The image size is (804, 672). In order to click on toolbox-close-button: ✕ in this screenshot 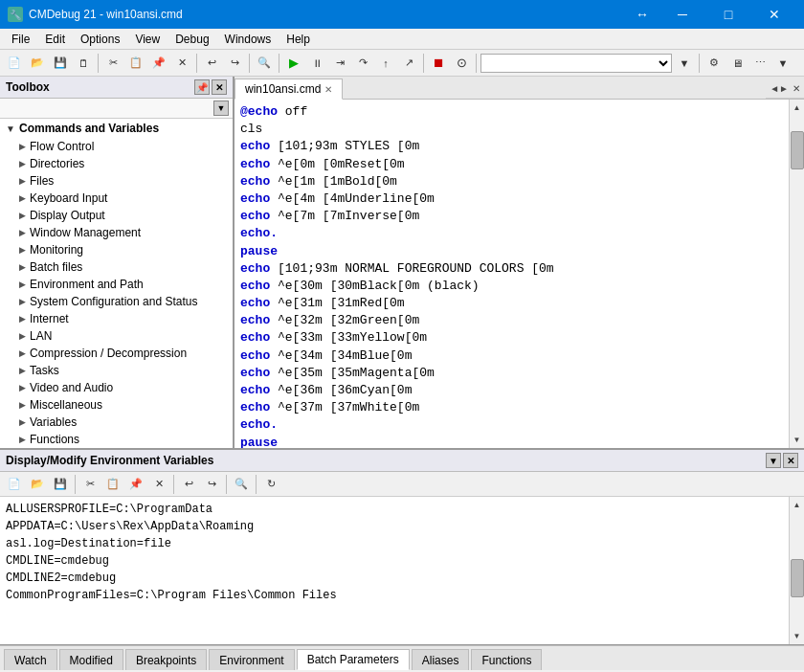, I will do `click(219, 87)`.